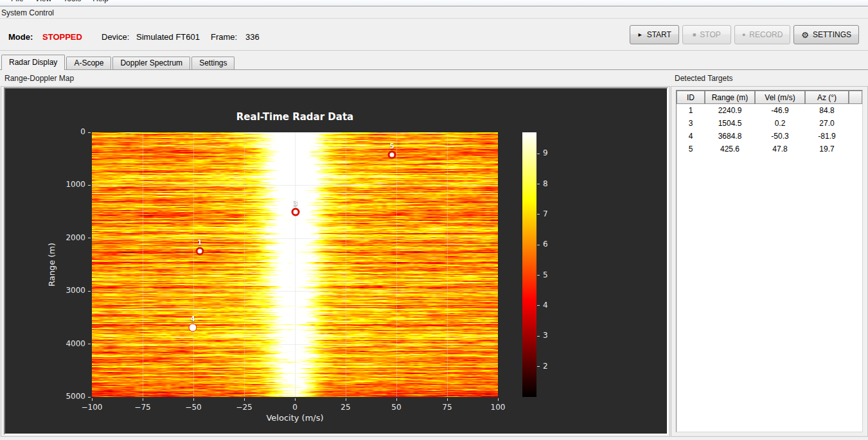 Image resolution: width=868 pixels, height=440 pixels. I want to click on x-tick-label: 0, so click(295, 407).